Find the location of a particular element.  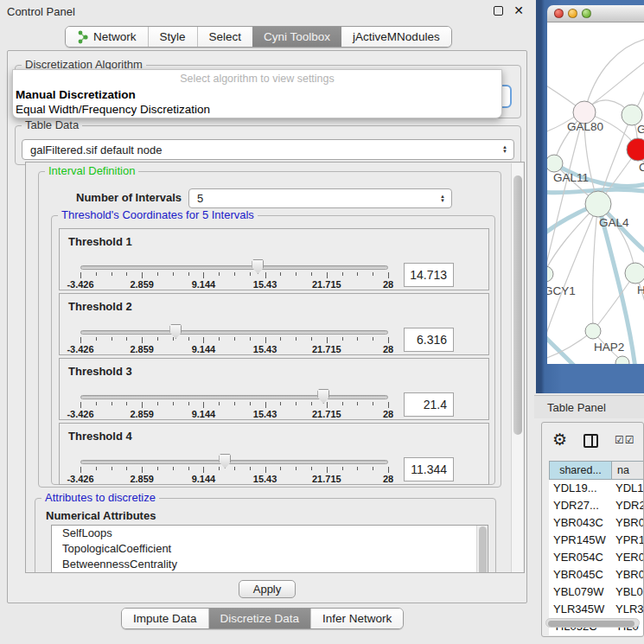

table-row: YBR043CYBR0 is located at coordinates (596, 523).